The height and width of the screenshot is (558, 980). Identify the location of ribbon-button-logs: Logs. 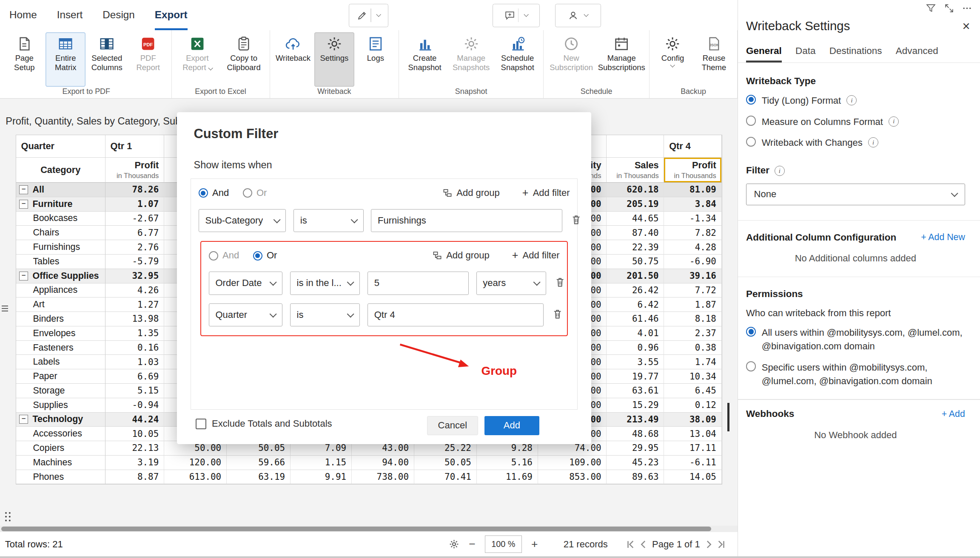
(376, 59).